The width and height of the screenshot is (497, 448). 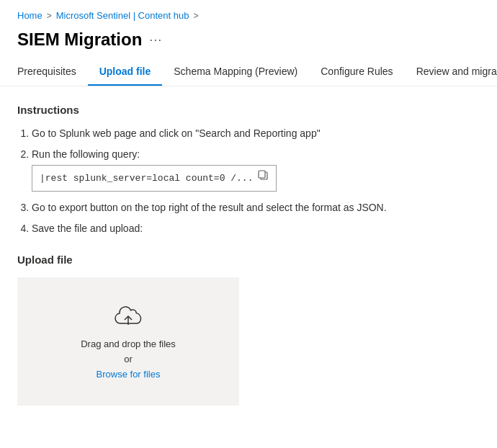 What do you see at coordinates (128, 344) in the screenshot?
I see `drop-text: Drag and drop the files` at bounding box center [128, 344].